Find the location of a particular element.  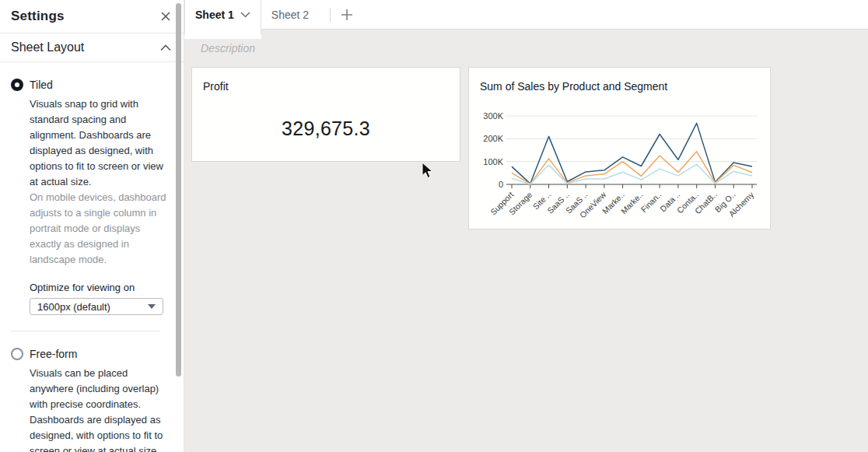

tab-sheet-1: Sheet 1 is located at coordinates (222, 17).